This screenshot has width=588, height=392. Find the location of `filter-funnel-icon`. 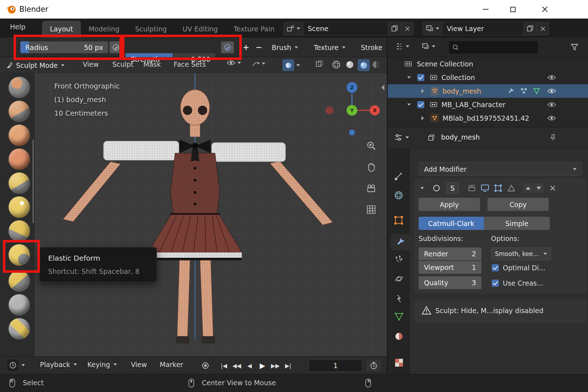

filter-funnel-icon is located at coordinates (574, 47).